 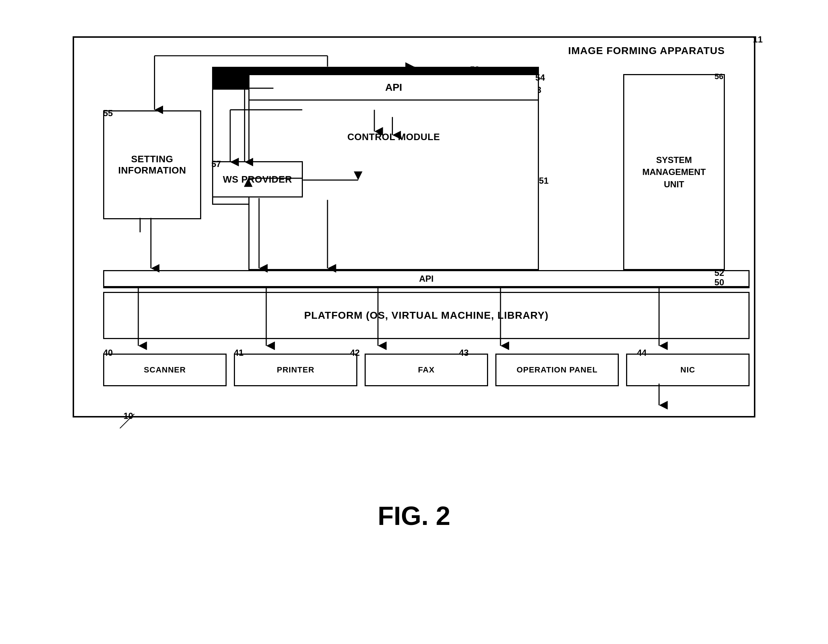 What do you see at coordinates (394, 88) in the screenshot?
I see `api-54-bar: API` at bounding box center [394, 88].